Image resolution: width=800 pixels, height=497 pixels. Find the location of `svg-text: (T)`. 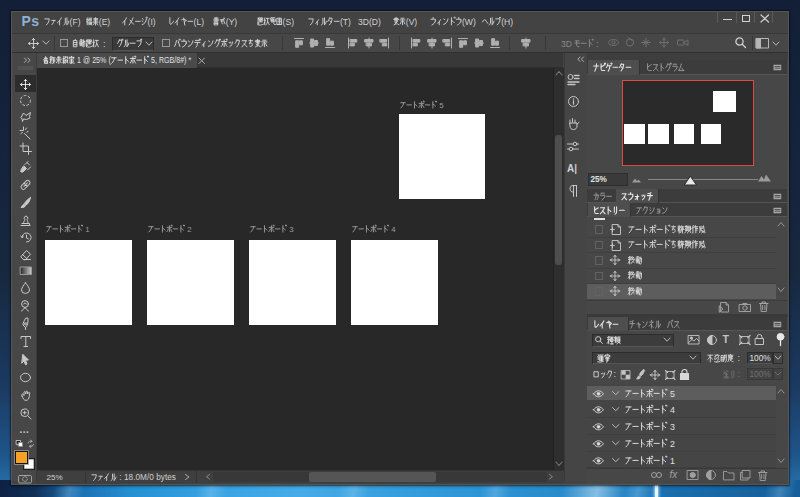

svg-text: (T) is located at coordinates (346, 22).